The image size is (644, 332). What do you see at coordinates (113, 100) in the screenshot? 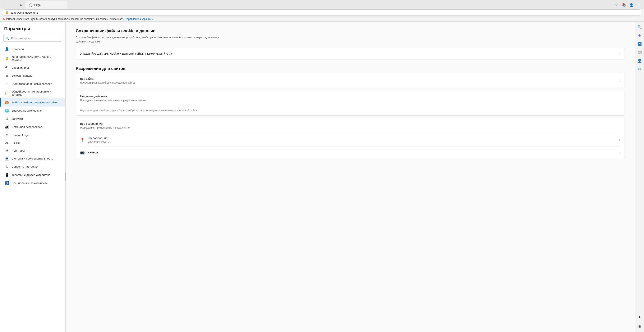
I see `recent-activity-subtitle: Последние изменения, внесенные в разреше…` at bounding box center [113, 100].